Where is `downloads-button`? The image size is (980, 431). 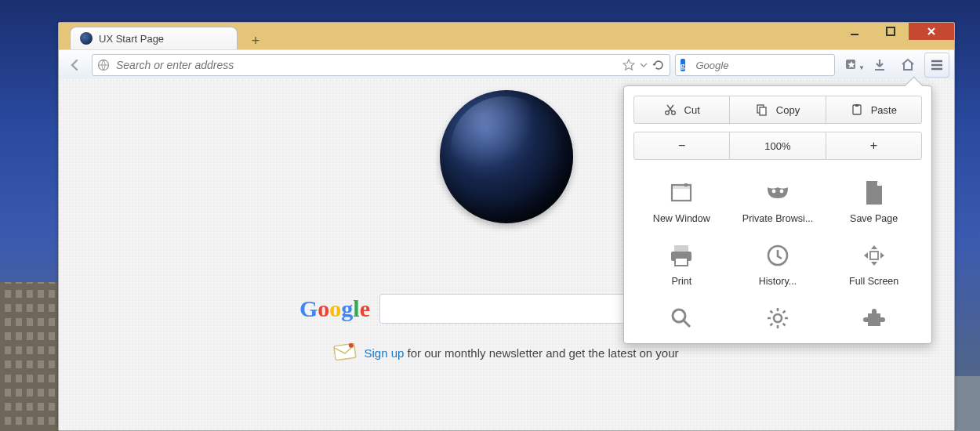
downloads-button is located at coordinates (880, 65).